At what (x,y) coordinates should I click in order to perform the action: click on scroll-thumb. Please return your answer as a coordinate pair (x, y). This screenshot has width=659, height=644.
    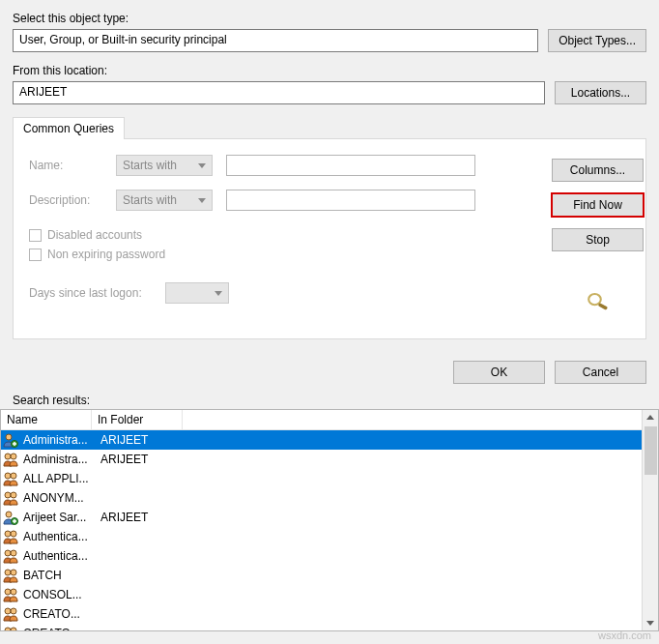
    Looking at the image, I should click on (651, 451).